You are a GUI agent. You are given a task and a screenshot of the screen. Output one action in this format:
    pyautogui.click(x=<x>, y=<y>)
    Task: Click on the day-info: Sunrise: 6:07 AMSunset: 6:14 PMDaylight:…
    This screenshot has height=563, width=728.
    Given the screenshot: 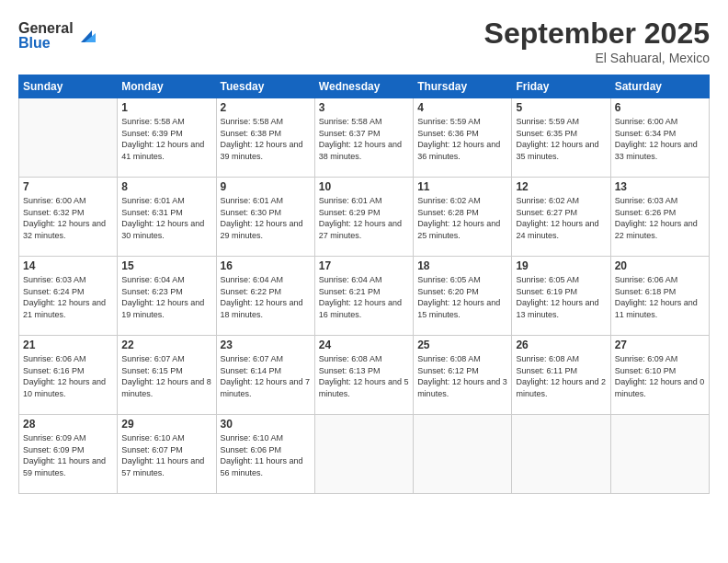 What is the action you would take?
    pyautogui.click(x=266, y=376)
    